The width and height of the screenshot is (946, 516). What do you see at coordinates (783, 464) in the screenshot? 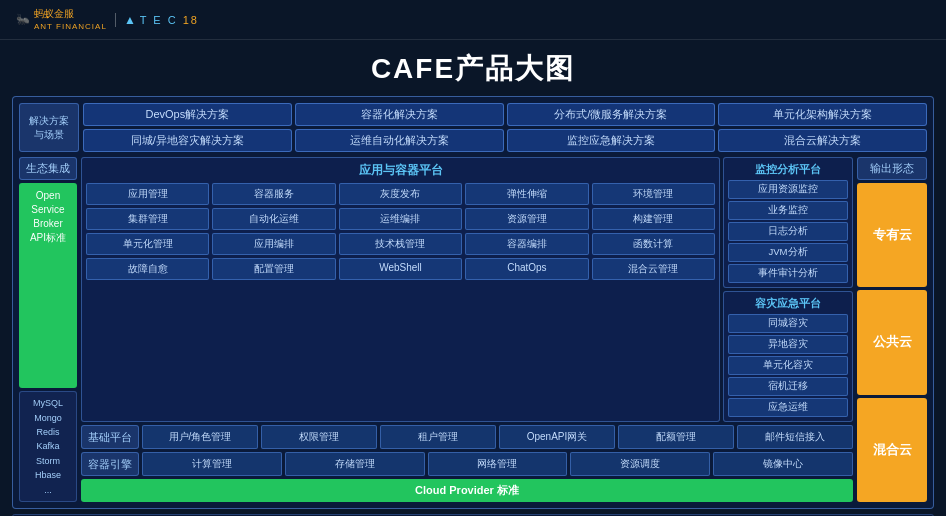
I see `container-image-center: 镜像中心` at bounding box center [783, 464].